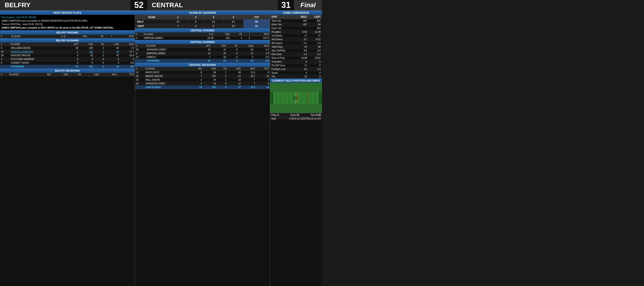  What do you see at coordinates (202, 80) in the screenshot?
I see `table-row: 16 HALL,DAVON 2 14 1 18 7 4` at bounding box center [202, 80].